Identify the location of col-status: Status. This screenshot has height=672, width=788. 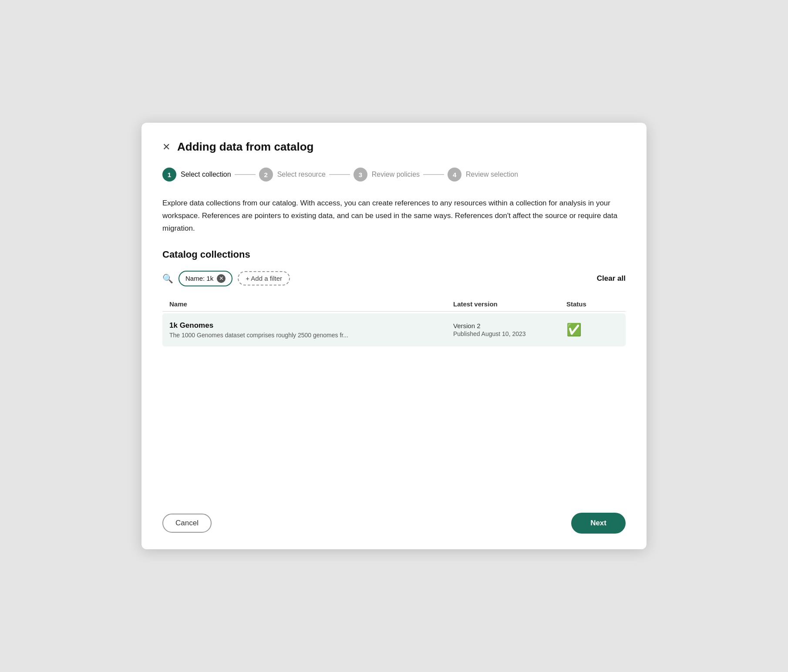
(593, 304).